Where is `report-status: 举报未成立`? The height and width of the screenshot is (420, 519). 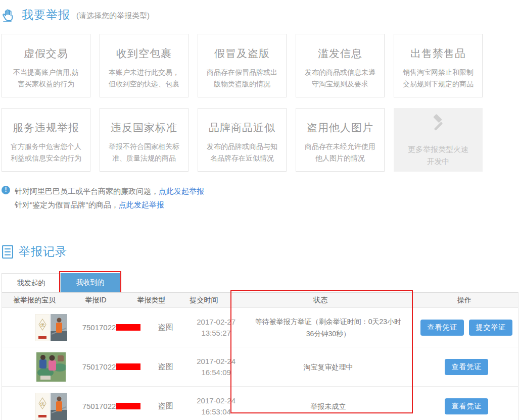 report-status: 举报未成立 is located at coordinates (328, 406).